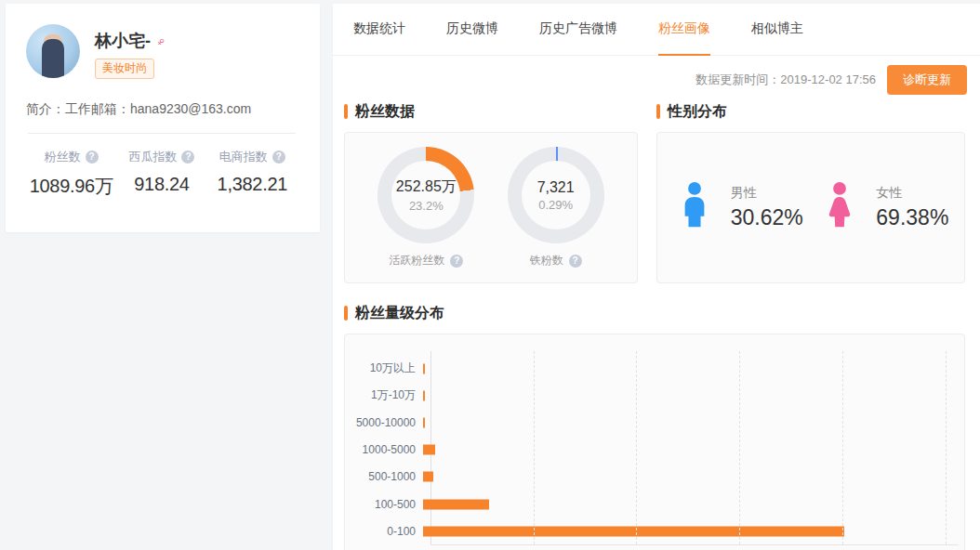 The width and height of the screenshot is (980, 550). What do you see at coordinates (647, 450) in the screenshot?
I see `chart-row: 1000-5000` at bounding box center [647, 450].